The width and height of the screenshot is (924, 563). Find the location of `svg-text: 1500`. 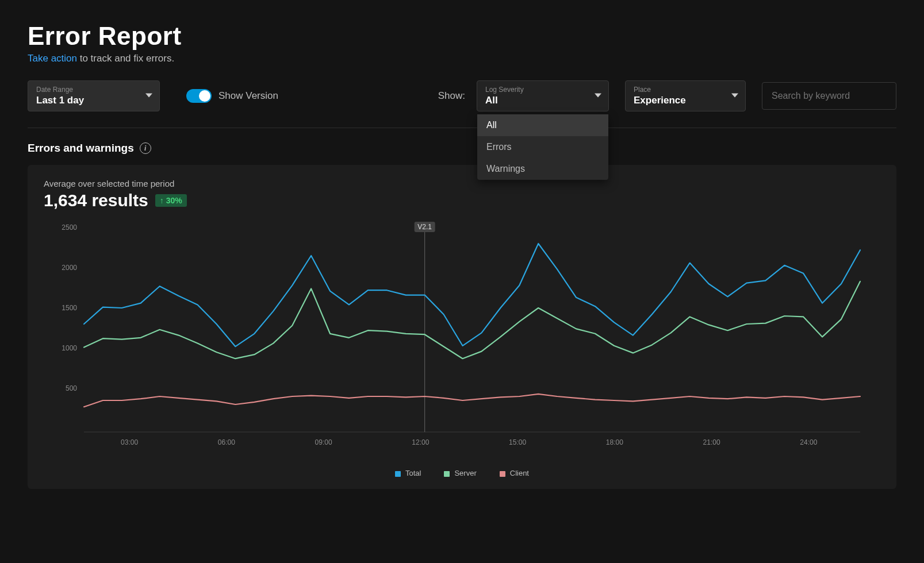

svg-text: 1500 is located at coordinates (69, 308).